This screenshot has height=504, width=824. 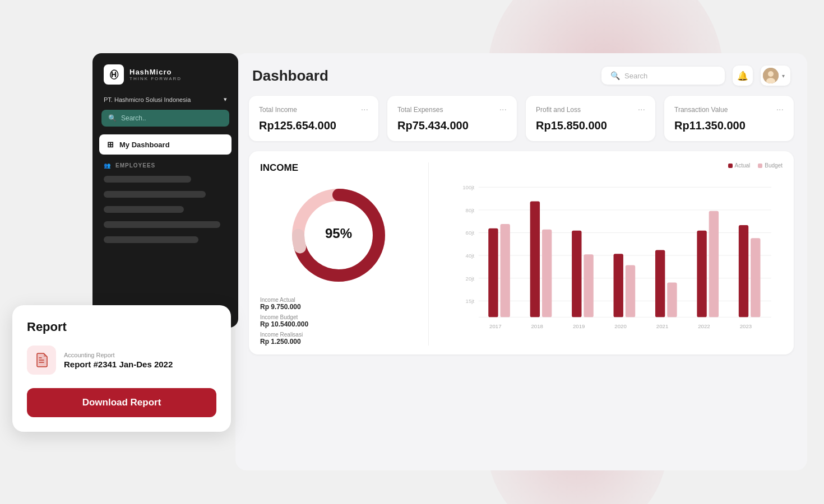 I want to click on stat-more-0: ···, so click(x=364, y=110).